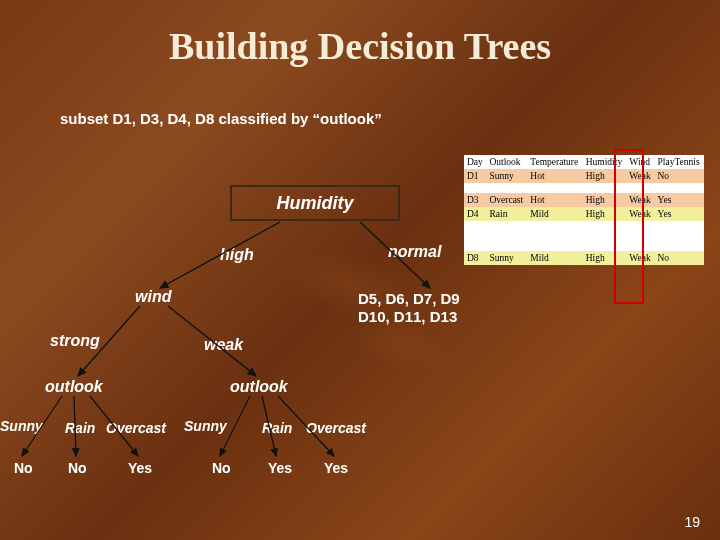 Image resolution: width=720 pixels, height=540 pixels. What do you see at coordinates (315, 203) in the screenshot?
I see `tree-root-humidity: Humidity` at bounding box center [315, 203].